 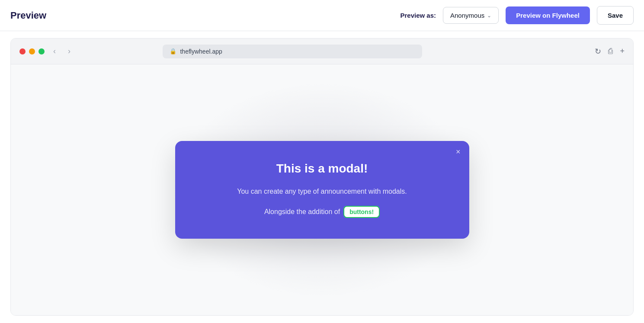 What do you see at coordinates (22, 51) in the screenshot?
I see `close-dot` at bounding box center [22, 51].